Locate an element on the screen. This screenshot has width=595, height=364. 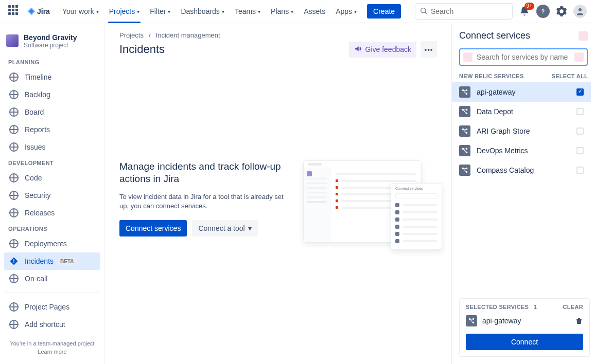
service-item: Data Depot is located at coordinates (521, 112).